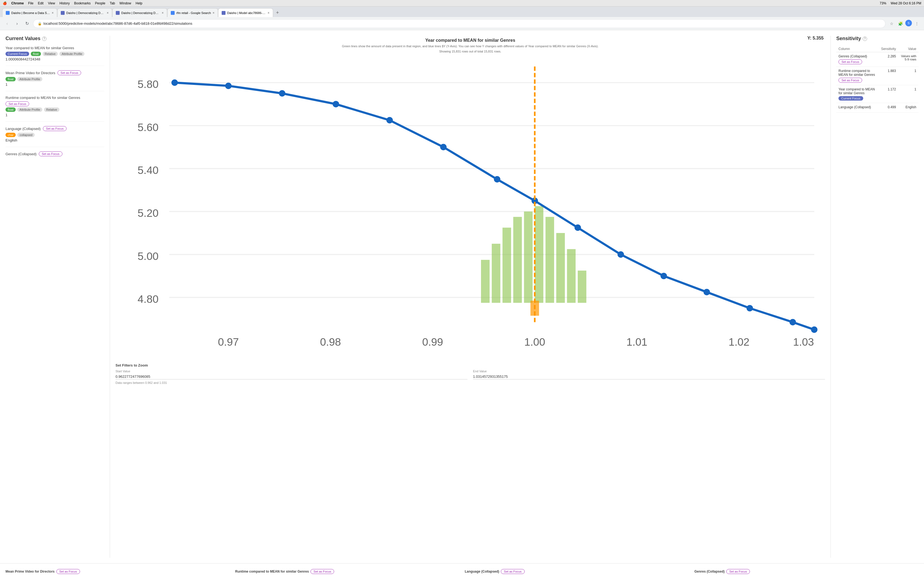  Describe the element at coordinates (141, 13) in the screenshot. I see `tab-3-title: Daisho | Democratizing Data S...` at that location.